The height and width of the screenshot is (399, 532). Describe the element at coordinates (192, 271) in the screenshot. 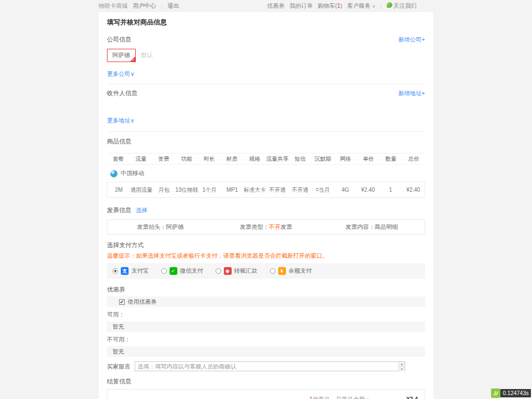

I see `payment-option-label: 微信支付` at that location.